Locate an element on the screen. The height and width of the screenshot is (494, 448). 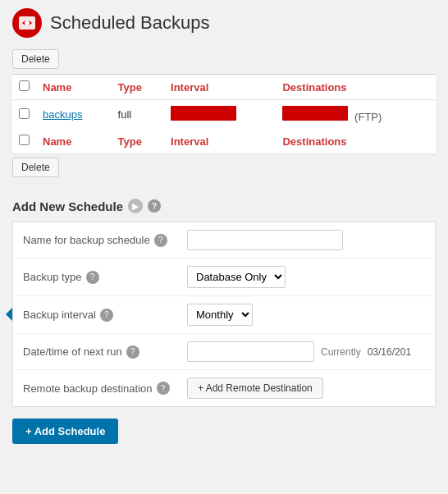
remote-label: Remote backup destination is located at coordinates (88, 389).